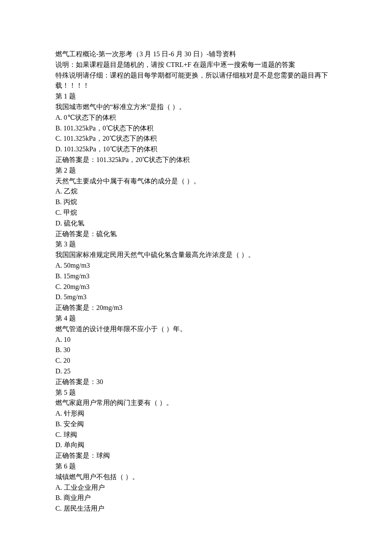 The height and width of the screenshot is (555, 392). What do you see at coordinates (196, 149) in the screenshot?
I see `question-option: D. 101.325kPa，10℃状态下的体积` at bounding box center [196, 149].